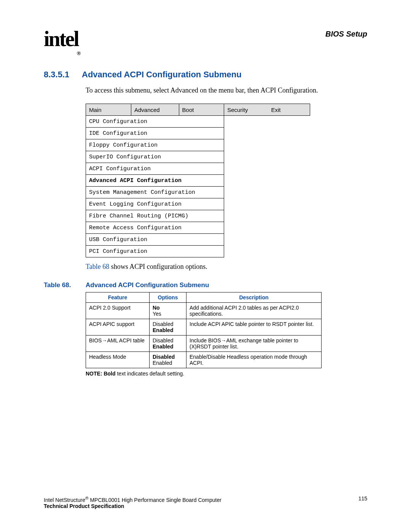 This screenshot has width=411, height=532. Describe the element at coordinates (226, 267) in the screenshot. I see `pre-table-text: Table 68 shows ACPI configuration option…` at that location.